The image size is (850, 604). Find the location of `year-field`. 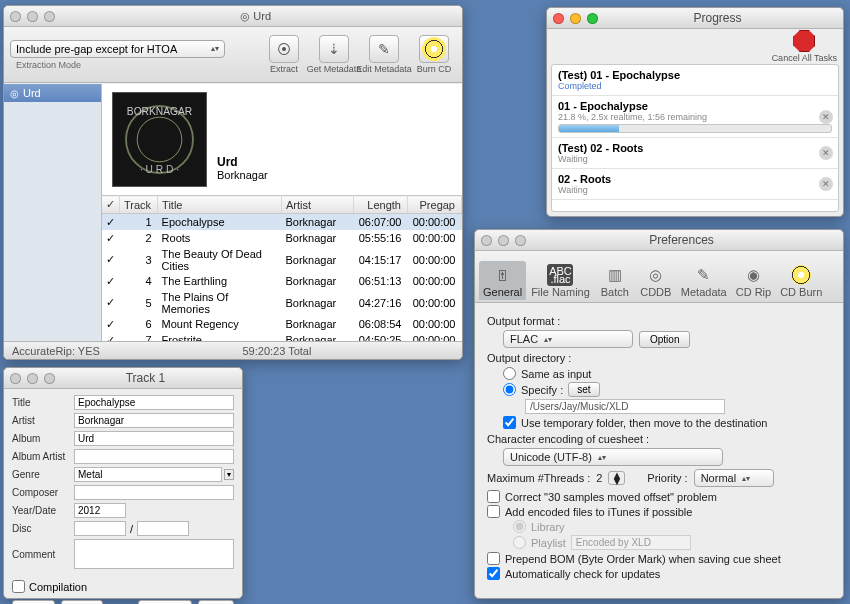

year-field is located at coordinates (100, 510).